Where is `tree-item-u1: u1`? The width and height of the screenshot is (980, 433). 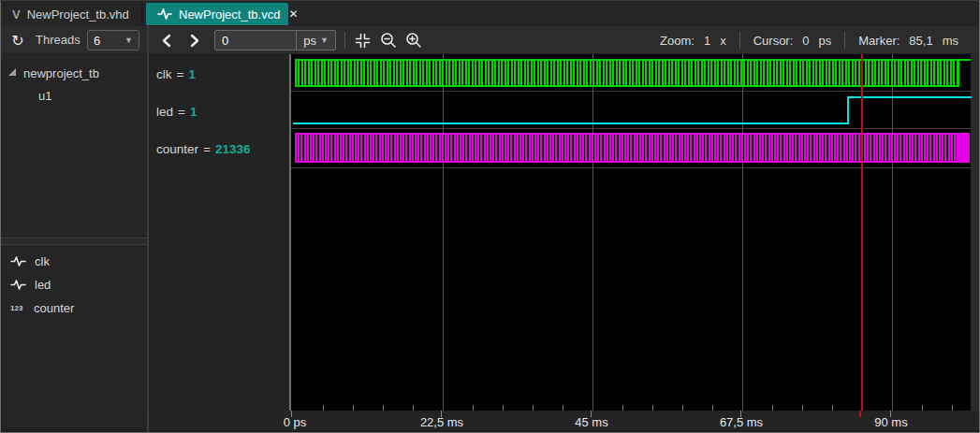 tree-item-u1: u1 is located at coordinates (74, 95).